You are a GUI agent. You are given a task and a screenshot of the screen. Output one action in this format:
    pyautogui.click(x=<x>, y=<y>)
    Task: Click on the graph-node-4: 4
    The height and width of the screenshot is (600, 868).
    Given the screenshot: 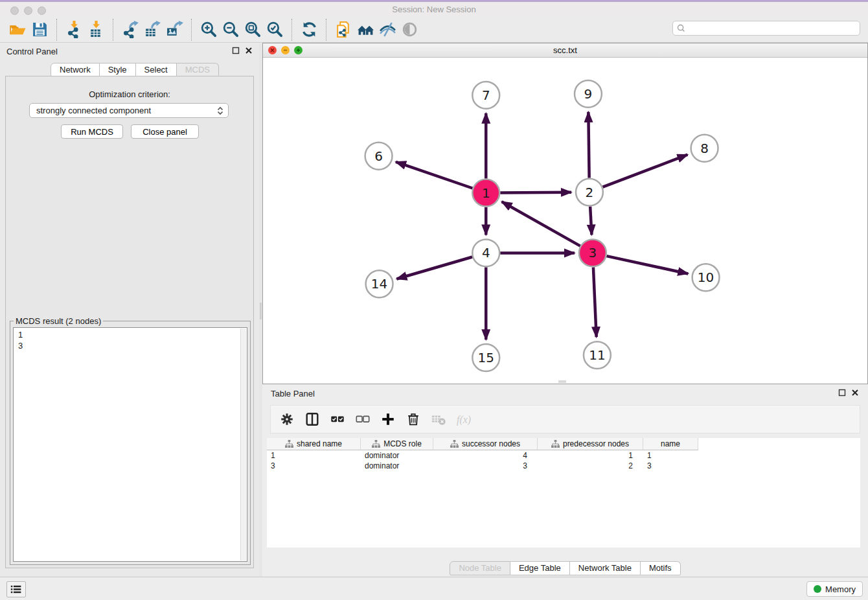 What is the action you would take?
    pyautogui.click(x=486, y=253)
    